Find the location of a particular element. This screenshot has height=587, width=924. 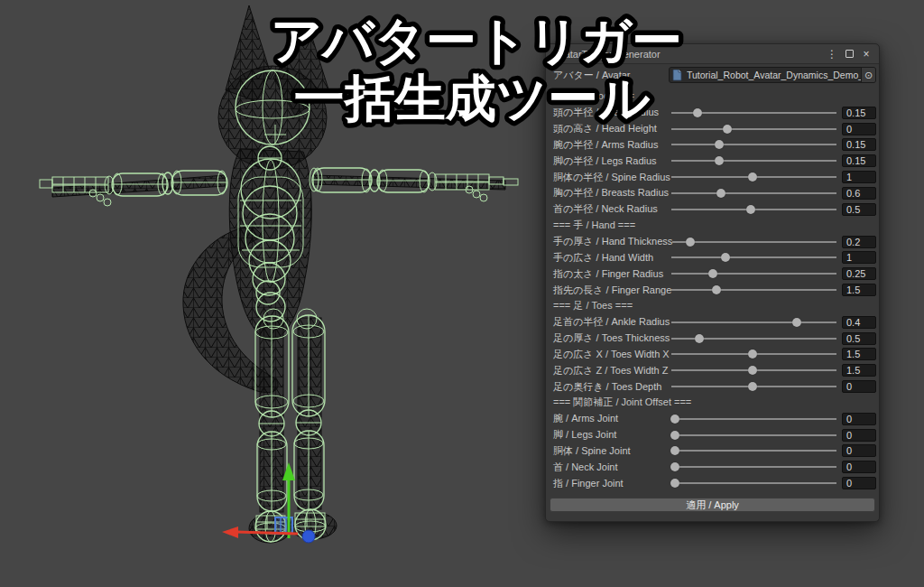

parameter-label: 手の広さ / Hand Width is located at coordinates (612, 258).